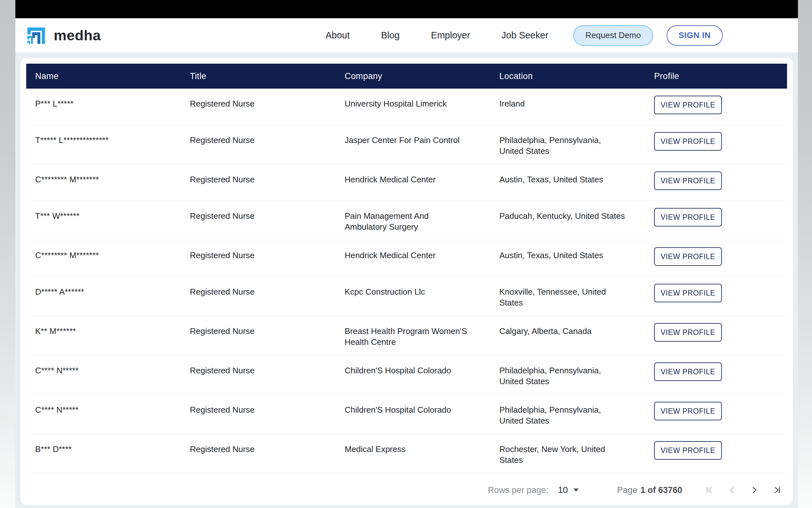  What do you see at coordinates (450, 36) in the screenshot?
I see `nav-item-employer: Employer` at bounding box center [450, 36].